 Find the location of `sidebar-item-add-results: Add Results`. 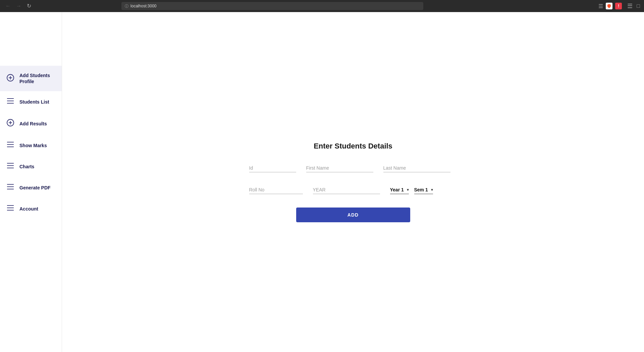

sidebar-item-add-results: Add Results is located at coordinates (31, 123).